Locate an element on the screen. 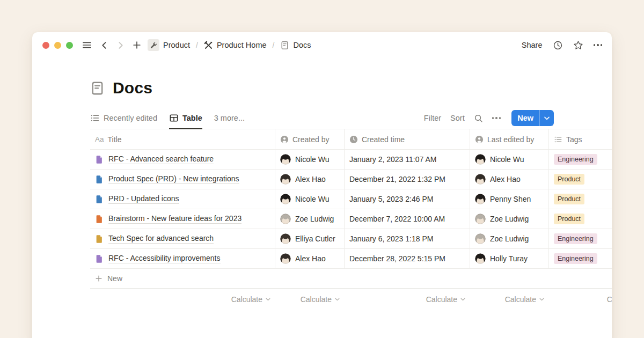 The height and width of the screenshot is (338, 644). breadcrumb-item-product: Product is located at coordinates (169, 45).